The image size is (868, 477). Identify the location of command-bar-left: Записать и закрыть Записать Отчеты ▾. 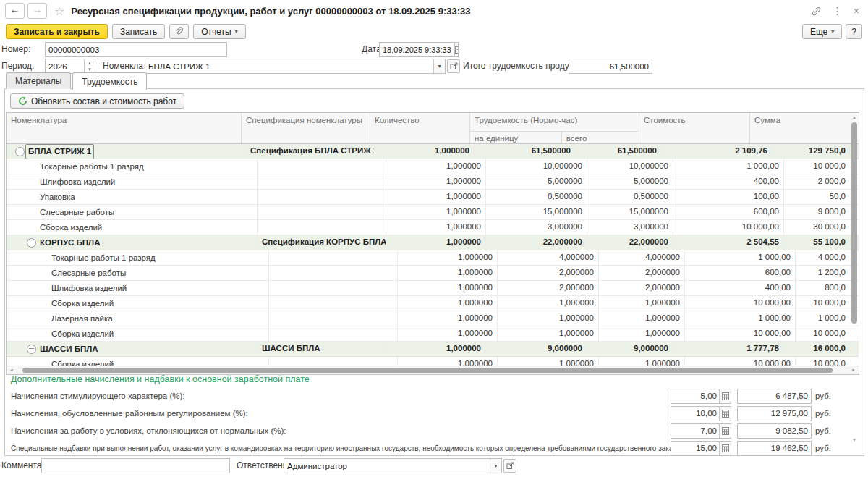
(126, 32).